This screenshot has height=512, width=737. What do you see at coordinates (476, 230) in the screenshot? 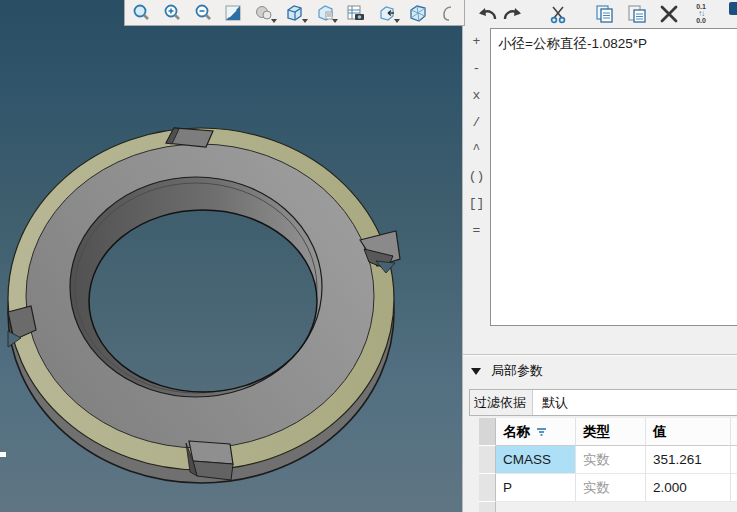
I see `op-equals-button: =` at bounding box center [476, 230].